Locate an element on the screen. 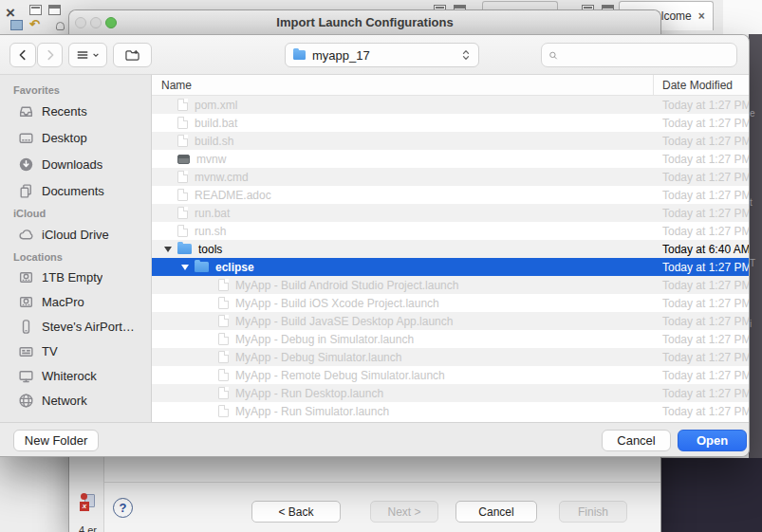 The width and height of the screenshot is (762, 532). file-row-eclipse: eclipseToday at 1:27 PM is located at coordinates (450, 267).